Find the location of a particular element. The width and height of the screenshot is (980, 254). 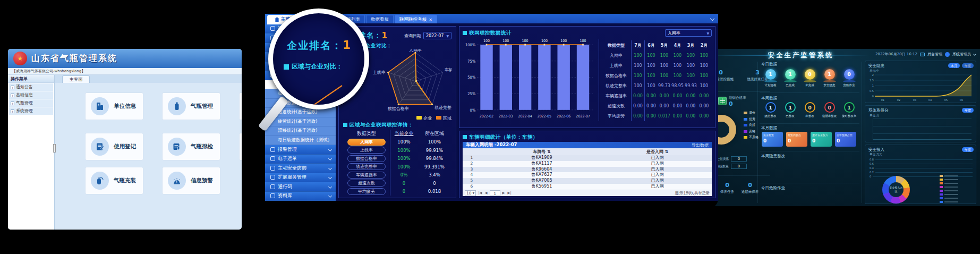

left-app-tabbar: 主界面 is located at coordinates (148, 79).